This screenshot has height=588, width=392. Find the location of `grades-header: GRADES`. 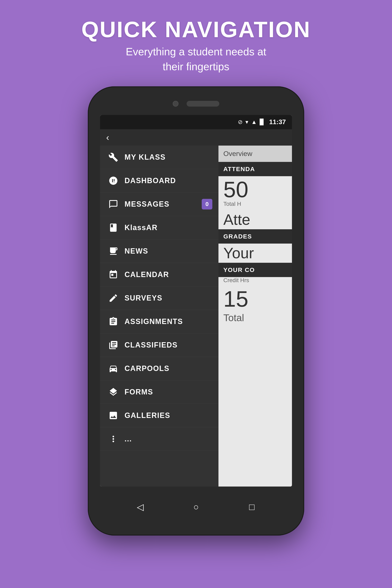

grades-header: GRADES is located at coordinates (255, 236).